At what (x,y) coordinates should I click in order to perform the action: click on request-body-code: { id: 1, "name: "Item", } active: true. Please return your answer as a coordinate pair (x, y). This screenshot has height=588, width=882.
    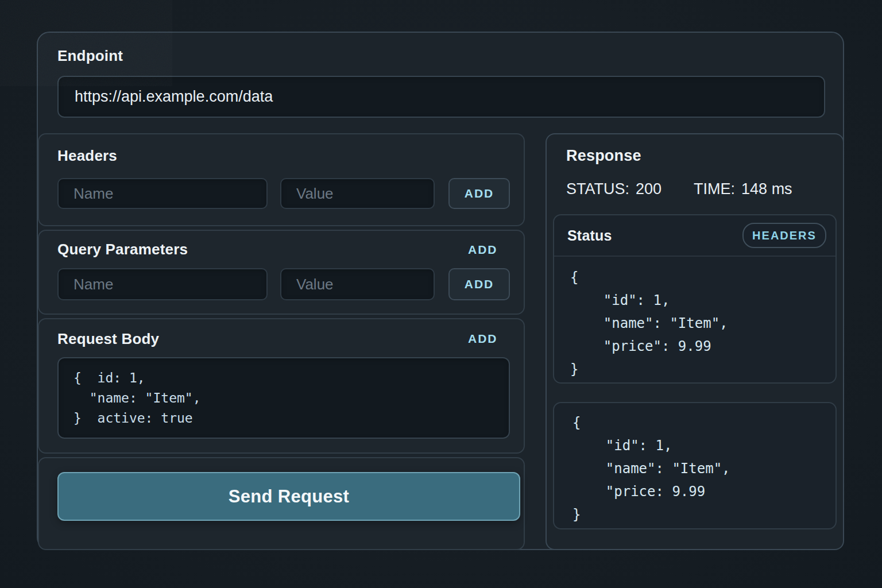
    Looking at the image, I should click on (284, 399).